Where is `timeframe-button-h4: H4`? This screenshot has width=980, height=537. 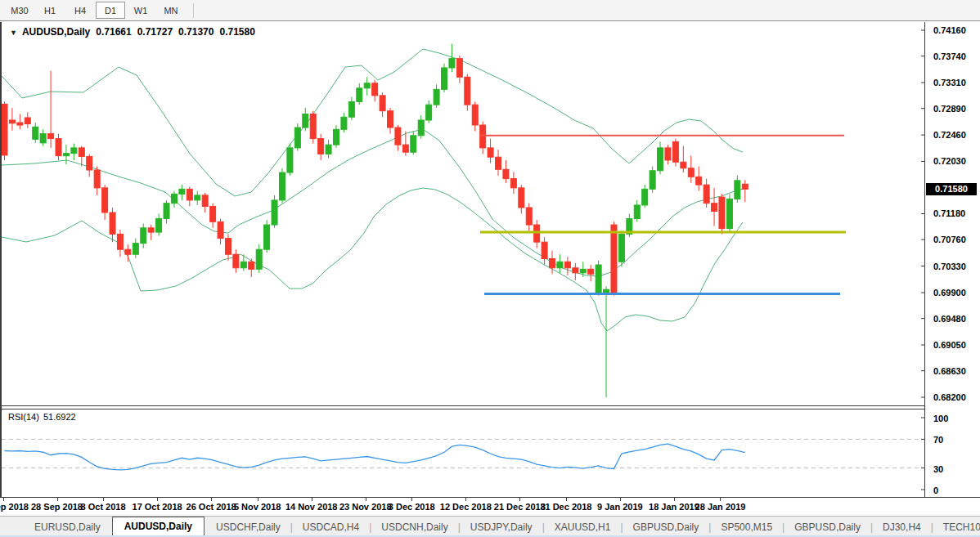
timeframe-button-h4: H4 is located at coordinates (80, 10).